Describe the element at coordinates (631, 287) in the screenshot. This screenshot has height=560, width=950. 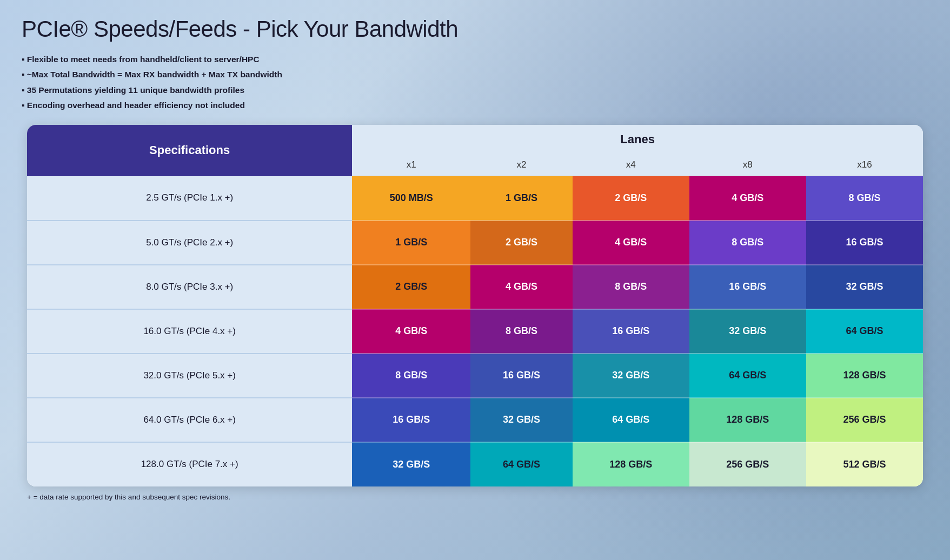
I see `cell-row3-x4: 8 GB/S` at that location.